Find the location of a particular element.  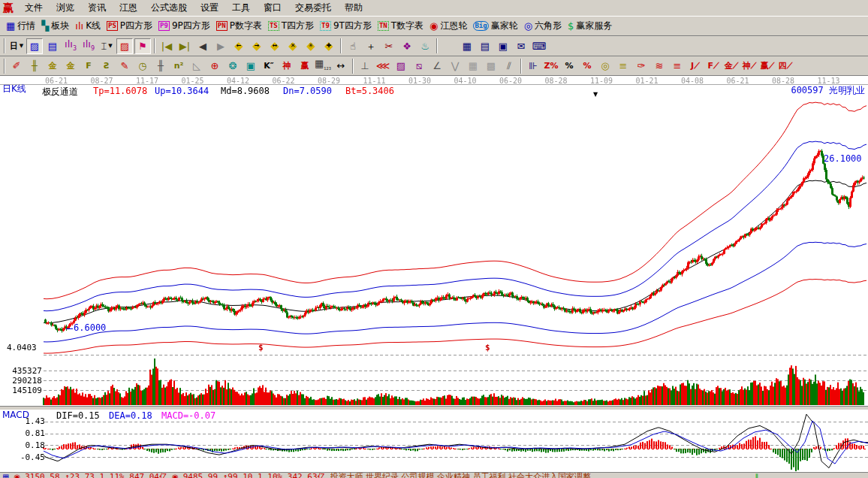

tool-compress-horizontal: ◆✕ is located at coordinates (293, 47).